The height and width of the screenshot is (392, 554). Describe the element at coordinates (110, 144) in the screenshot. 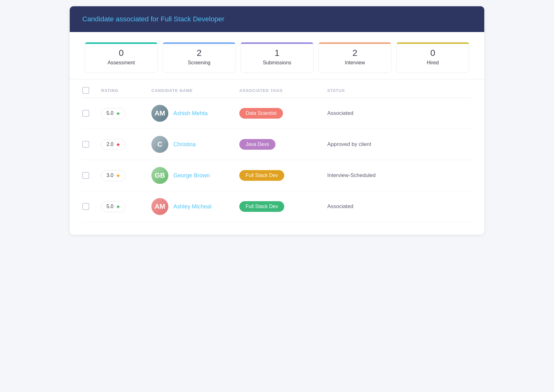

I see `rating-value: 2.0` at that location.